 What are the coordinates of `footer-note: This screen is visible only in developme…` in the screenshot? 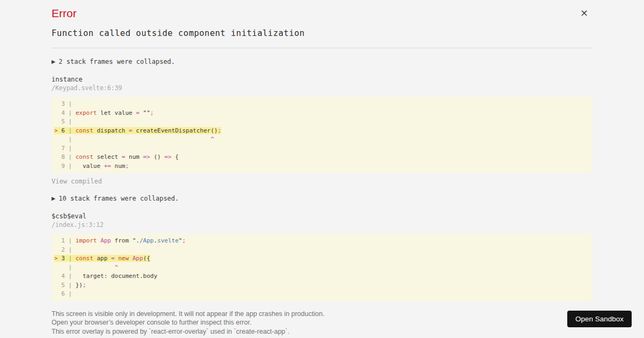 It's located at (322, 314).